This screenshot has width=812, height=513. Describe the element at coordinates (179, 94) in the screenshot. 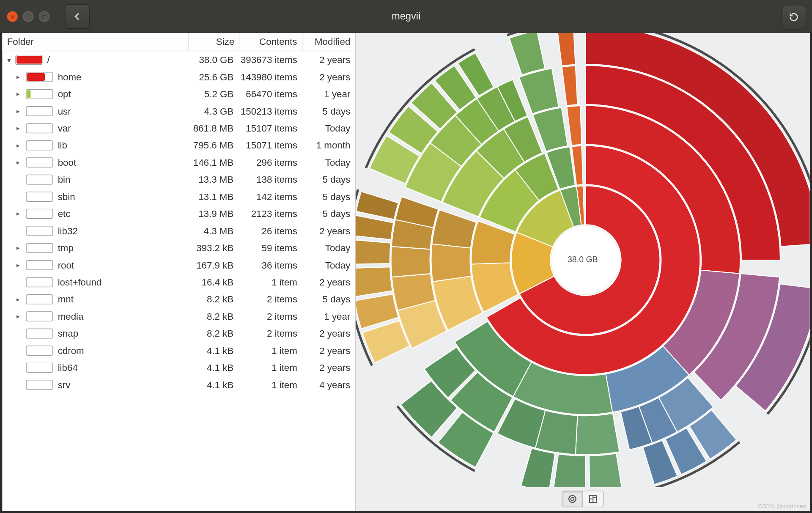

I see `tree-row: ▸opt5.2 GB66470 items1 year` at that location.